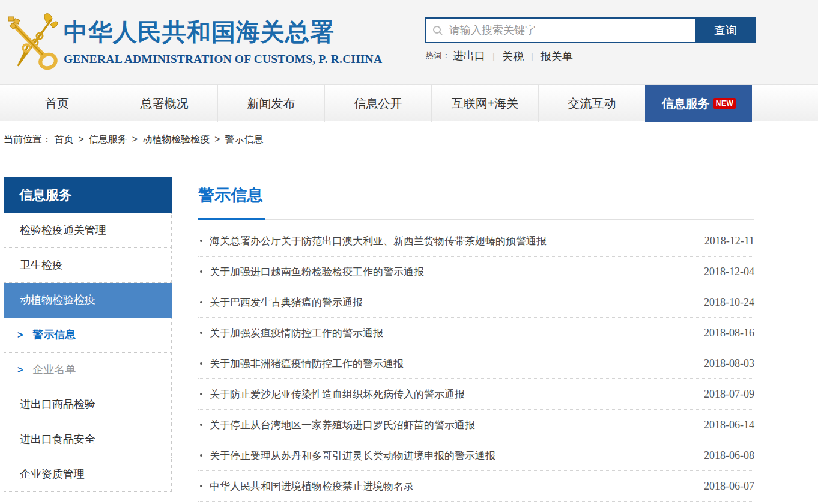 Image resolution: width=818 pixels, height=504 pixels. What do you see at coordinates (58, 300) in the screenshot?
I see `sidebar-item-label: 动植物检验检疫` at bounding box center [58, 300].